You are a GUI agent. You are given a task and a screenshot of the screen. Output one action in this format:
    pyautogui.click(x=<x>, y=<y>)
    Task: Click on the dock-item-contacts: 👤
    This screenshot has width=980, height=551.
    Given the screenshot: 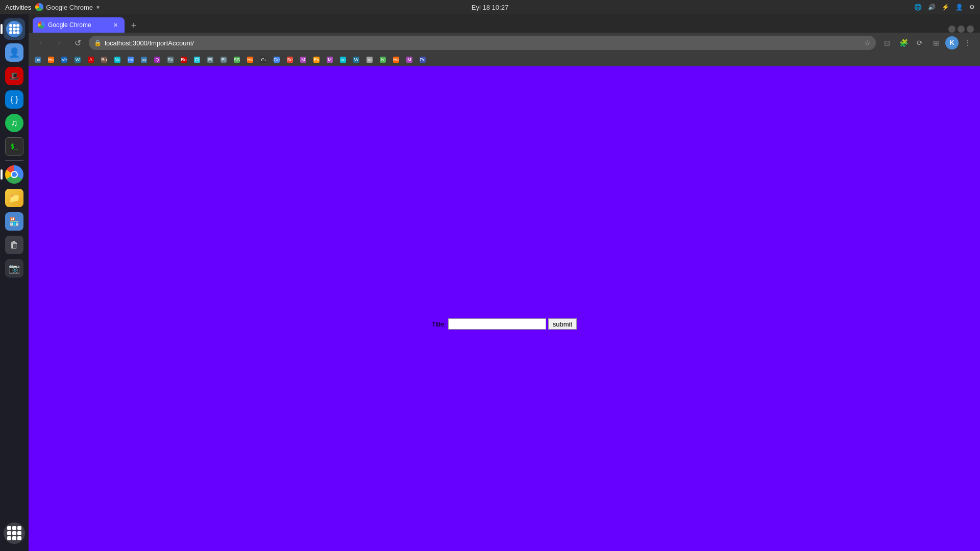 What is the action you would take?
    pyautogui.click(x=14, y=53)
    